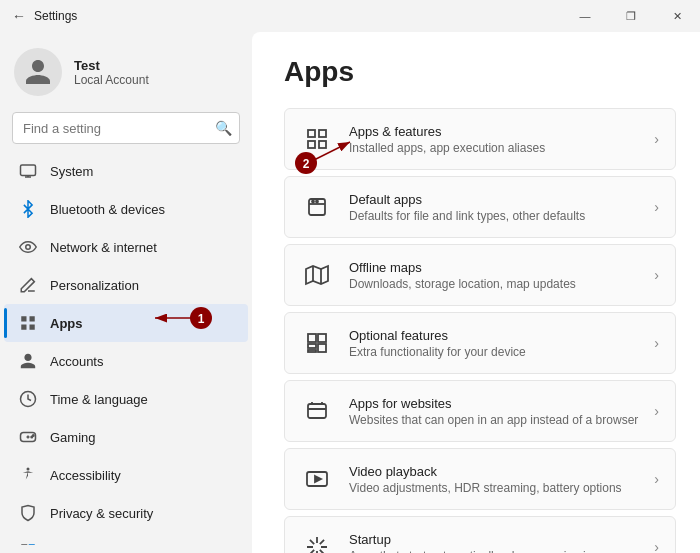 The image size is (700, 553). I want to click on time-icon, so click(28, 399).